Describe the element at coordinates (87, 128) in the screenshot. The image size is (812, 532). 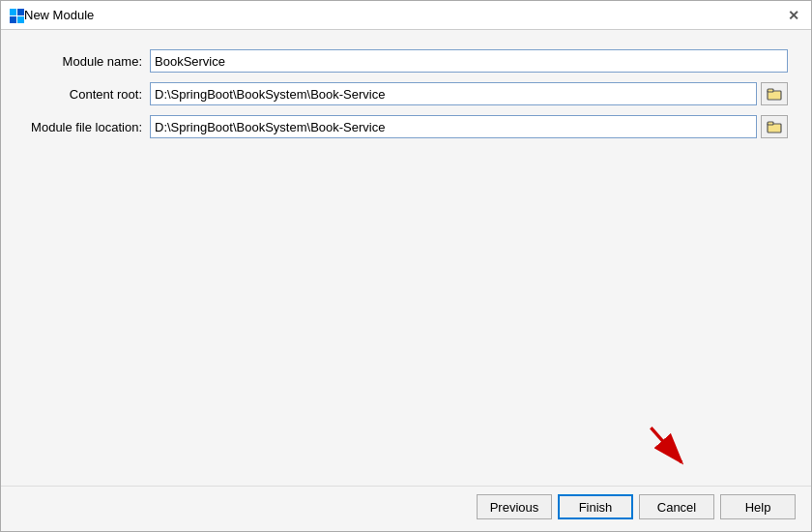
I see `module-file-location-label: Module file location:` at that location.